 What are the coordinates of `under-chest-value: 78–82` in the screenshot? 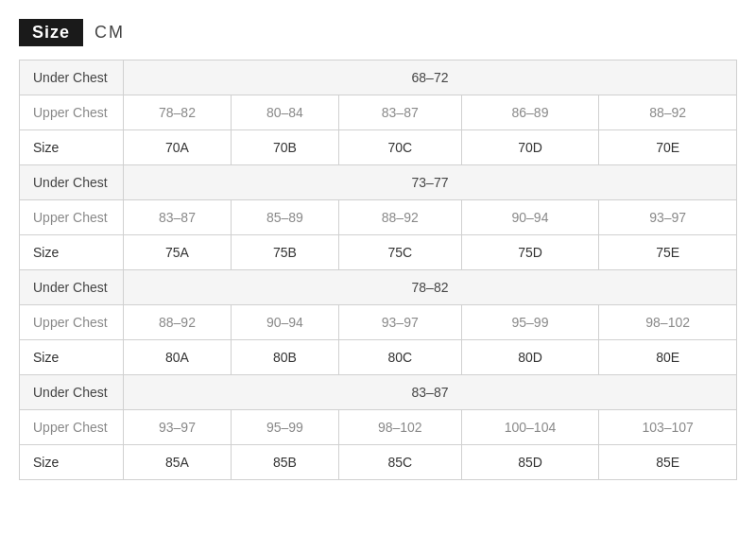 It's located at (431, 287).